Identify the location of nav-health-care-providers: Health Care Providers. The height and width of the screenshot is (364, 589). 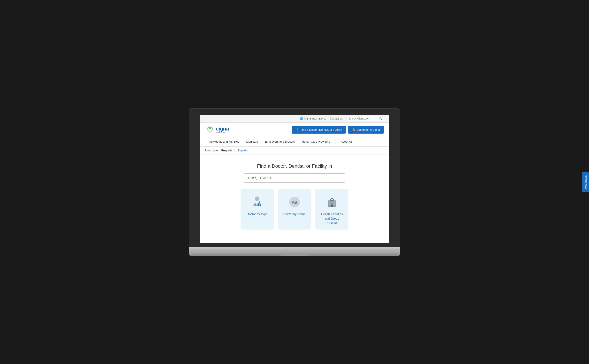
(316, 142).